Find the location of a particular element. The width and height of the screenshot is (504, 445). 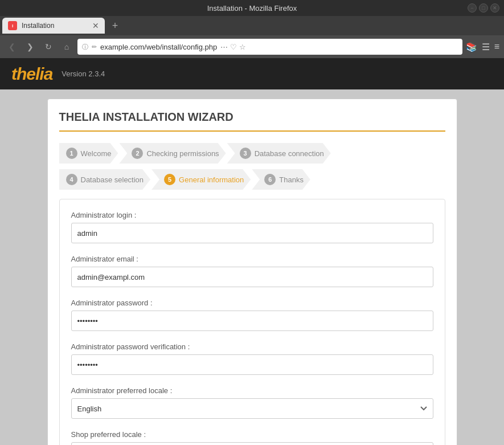

url-actions: ⋯ ♡ ☆ is located at coordinates (233, 47).